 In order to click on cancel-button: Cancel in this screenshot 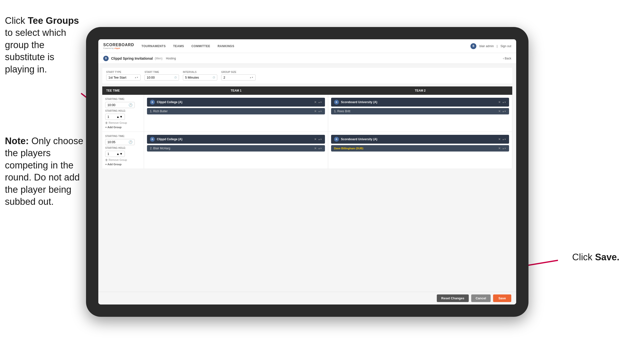, I will do `click(481, 298)`.